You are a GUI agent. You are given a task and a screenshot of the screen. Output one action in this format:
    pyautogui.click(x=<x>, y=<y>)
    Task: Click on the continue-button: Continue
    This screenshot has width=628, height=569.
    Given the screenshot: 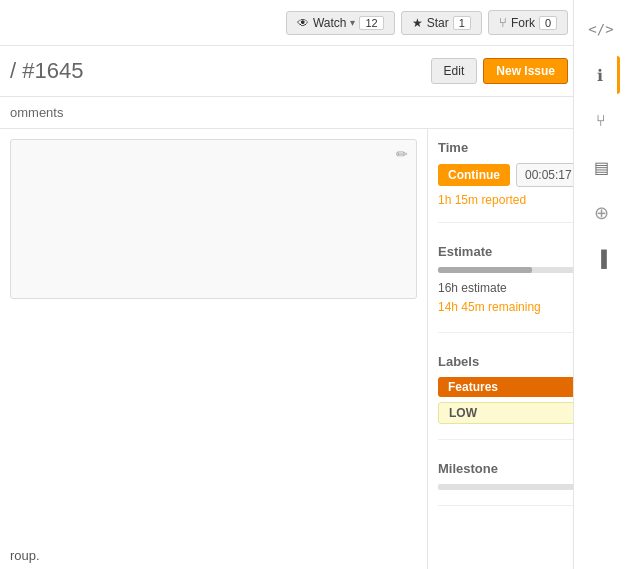 What is the action you would take?
    pyautogui.click(x=474, y=175)
    